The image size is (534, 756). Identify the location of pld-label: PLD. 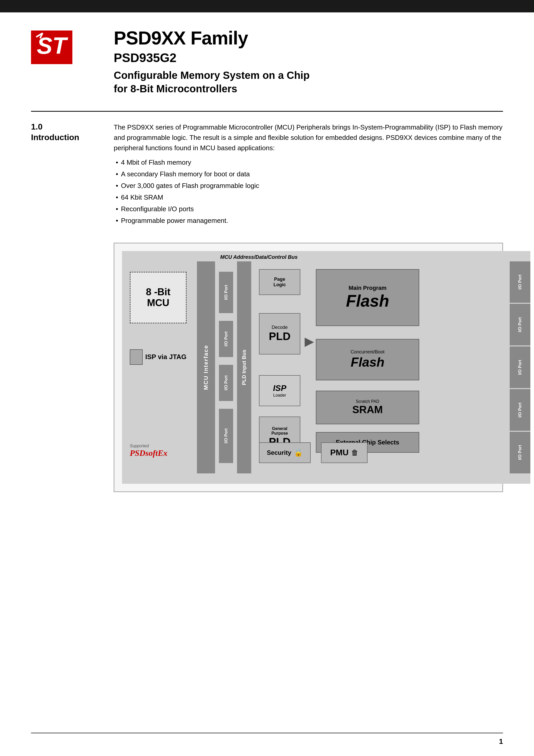
(280, 337).